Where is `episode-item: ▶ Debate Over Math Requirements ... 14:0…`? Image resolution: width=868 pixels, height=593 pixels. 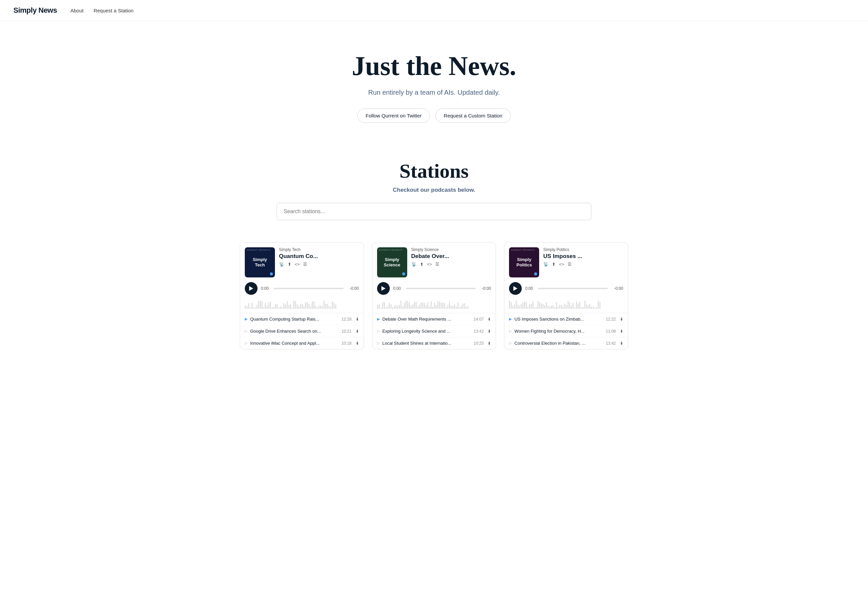
episode-item: ▶ Debate Over Math Requirements ... 14:0… is located at coordinates (434, 319).